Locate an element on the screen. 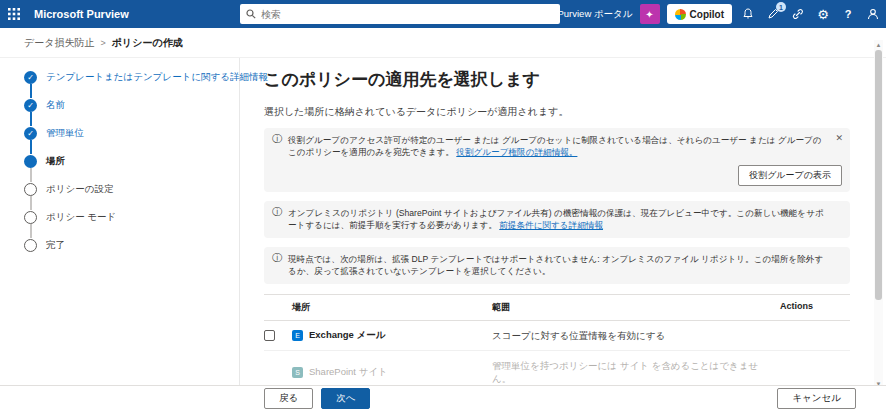 Image resolution: width=886 pixels, height=411 pixels. step-label: 完了 is located at coordinates (56, 246).